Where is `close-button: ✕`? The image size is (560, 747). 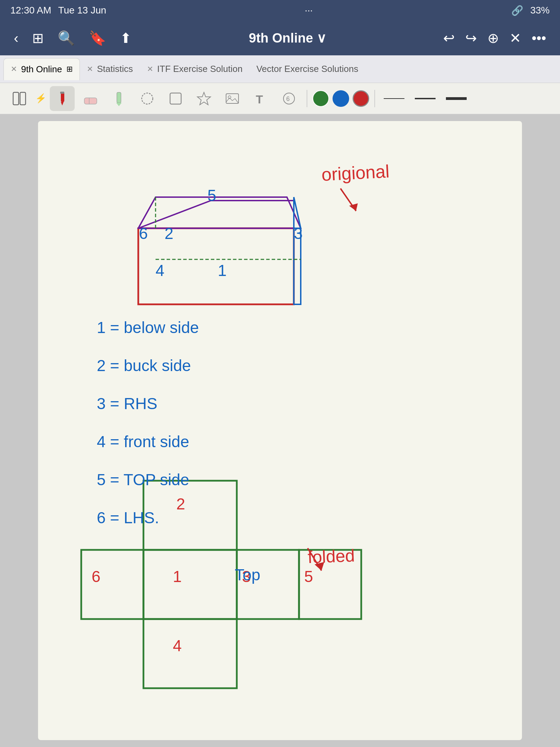 close-button: ✕ is located at coordinates (515, 38).